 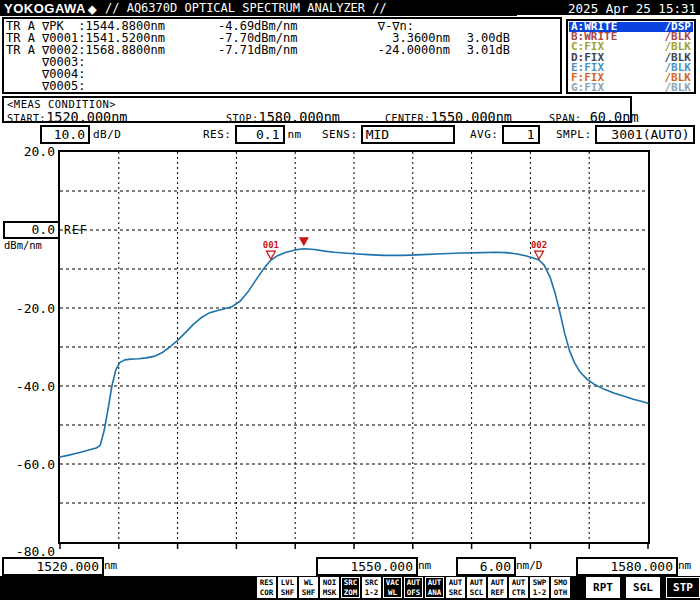 I want to click on soft-key-aut-ofs: AUTOFS, so click(x=414, y=588).